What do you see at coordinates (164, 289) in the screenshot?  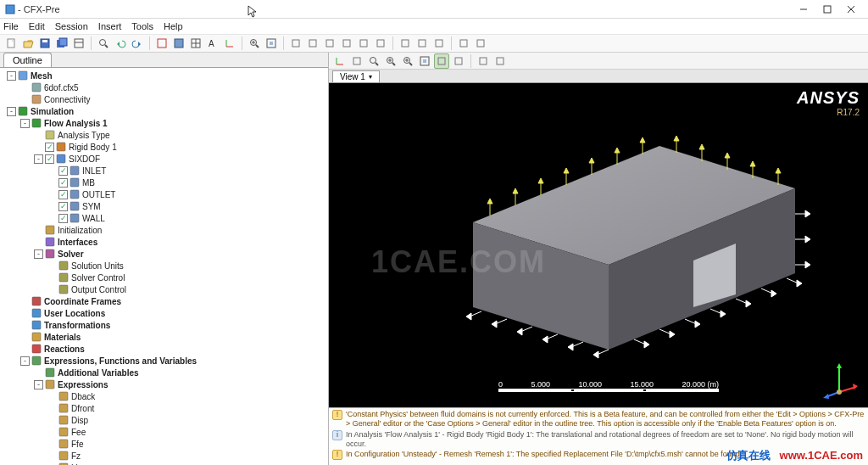 I see `tree-item-output-control: Output Control` at bounding box center [164, 289].